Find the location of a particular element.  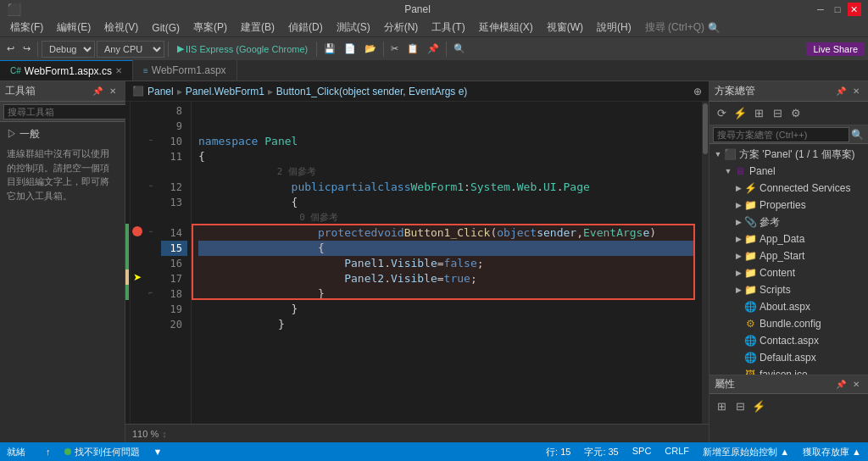

status-up-arrow: ↑ is located at coordinates (48, 452).